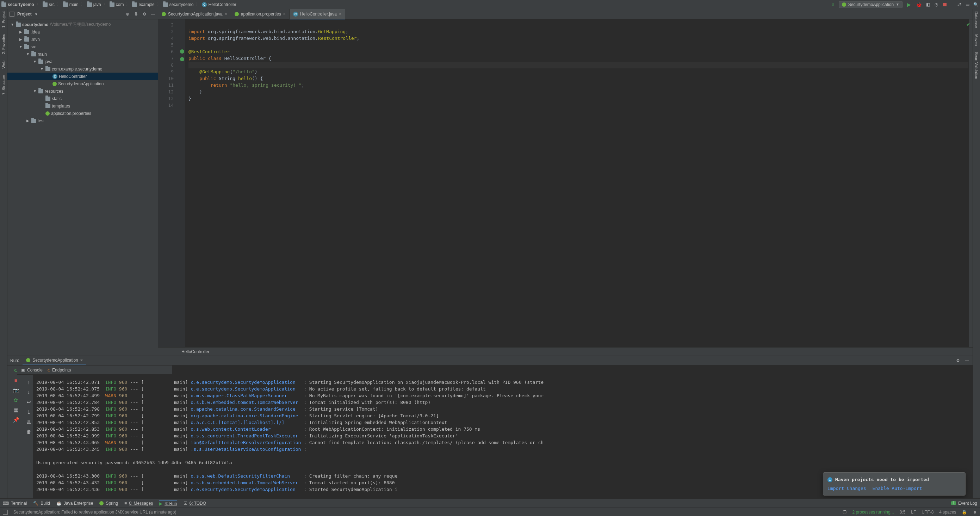  I want to click on profile-icon: ◷, so click(937, 5).